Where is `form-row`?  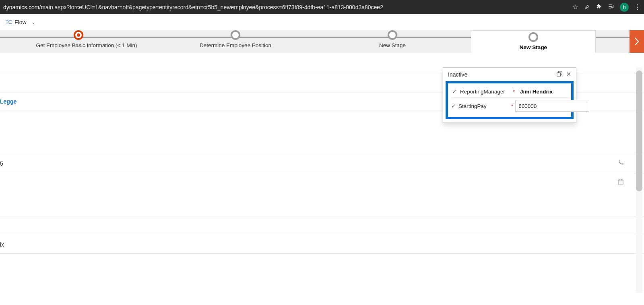
form-row is located at coordinates (322, 226).